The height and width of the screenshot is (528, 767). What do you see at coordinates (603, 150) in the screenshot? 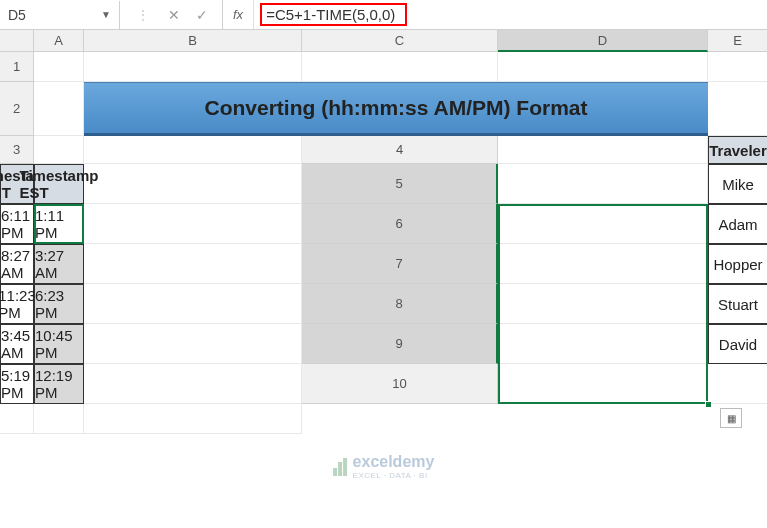
I see `cell-a4` at bounding box center [603, 150].